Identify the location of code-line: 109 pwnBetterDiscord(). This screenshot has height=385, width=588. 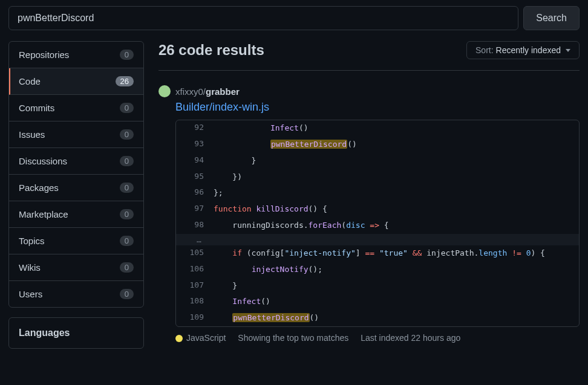
(377, 318).